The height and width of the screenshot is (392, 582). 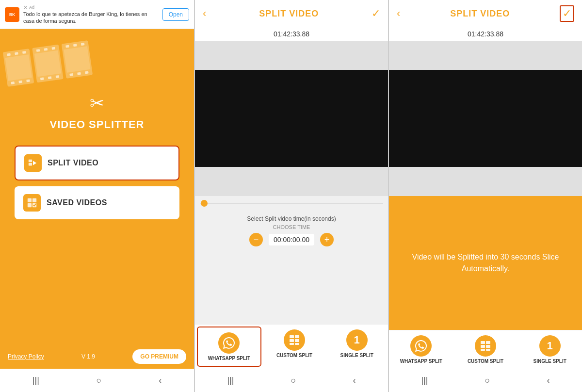 I want to click on time-decrease-button: −, so click(x=256, y=240).